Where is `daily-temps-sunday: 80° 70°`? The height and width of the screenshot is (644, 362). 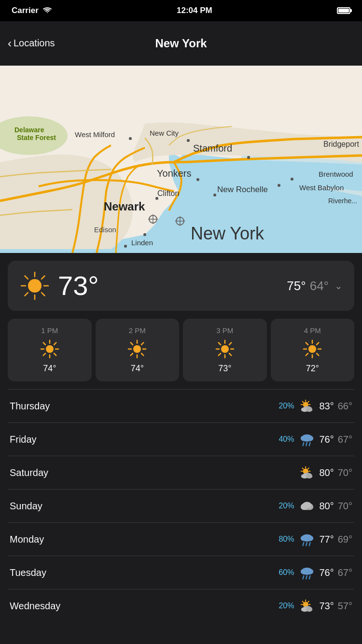
daily-temps-sunday: 80° 70° is located at coordinates (336, 506).